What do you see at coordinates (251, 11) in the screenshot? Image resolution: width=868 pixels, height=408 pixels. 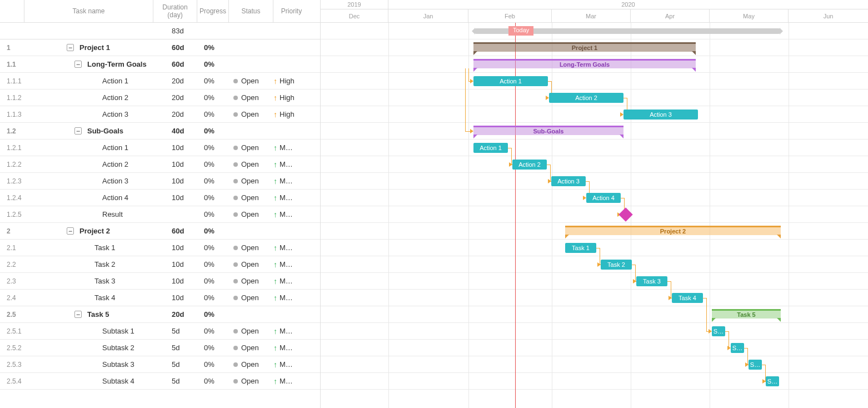 I see `hdr-status: Status` at bounding box center [251, 11].